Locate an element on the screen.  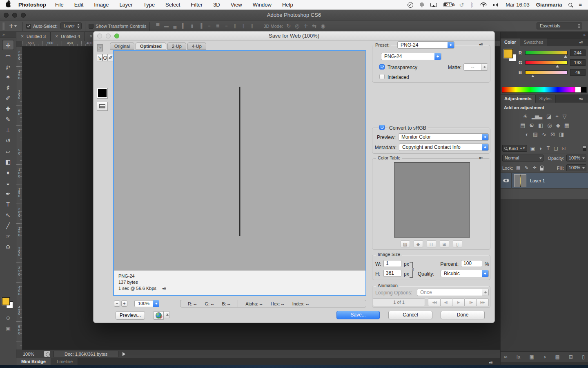
download-rate-menu-icon is located at coordinates (166, 288).